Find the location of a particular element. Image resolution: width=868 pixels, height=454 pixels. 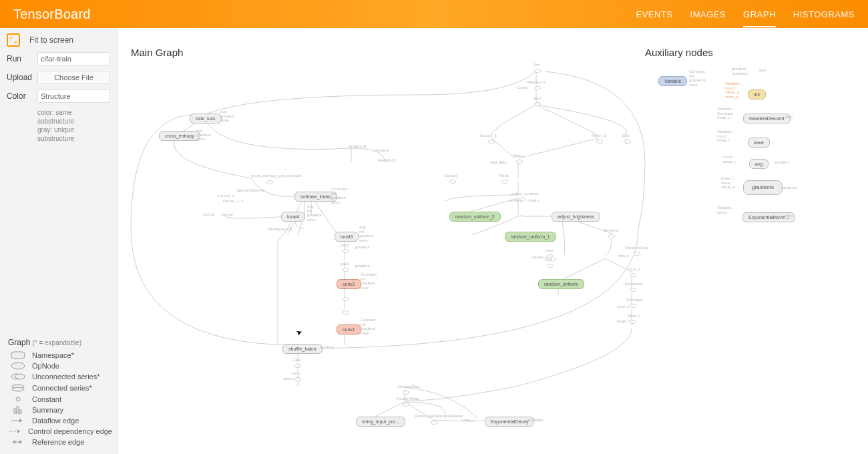

legend-reference: Reference edge is located at coordinates (59, 442).